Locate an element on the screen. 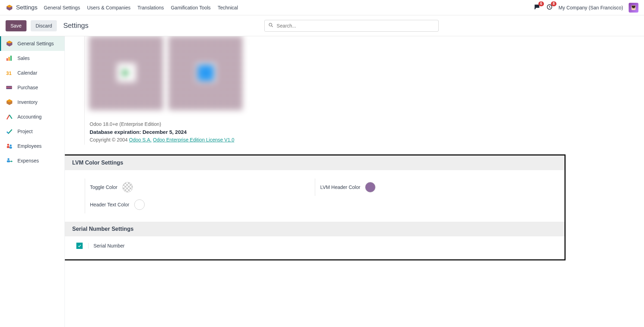  lvm-color-settings-body: Toggle Color Header Text Color LVM Heade… is located at coordinates (315, 196).